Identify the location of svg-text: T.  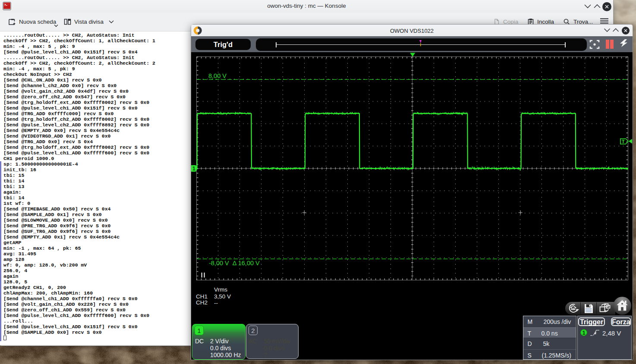
(623, 141).